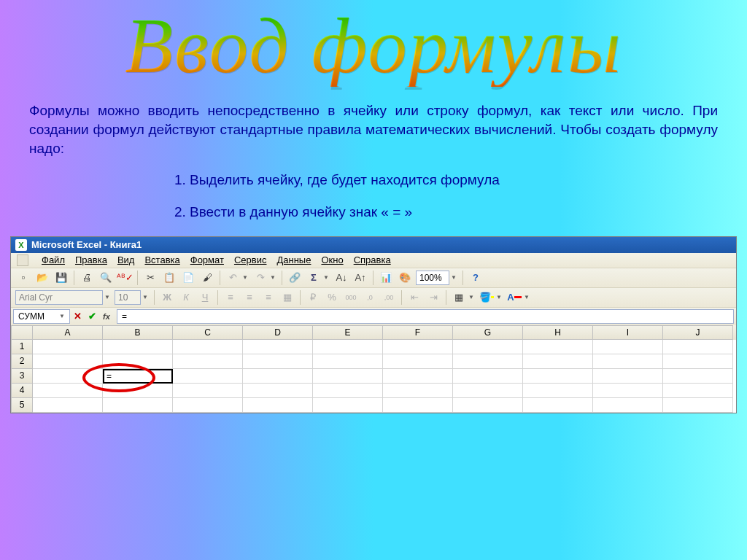 The height and width of the screenshot is (560, 747). What do you see at coordinates (268, 298) in the screenshot?
I see `align-right-button: ≡` at bounding box center [268, 298].